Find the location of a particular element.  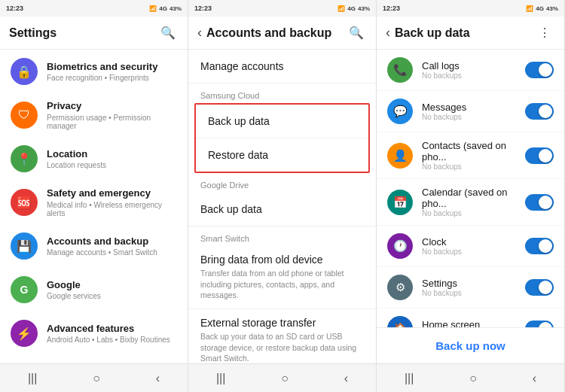

calllogs-label: Call logs is located at coordinates (473, 66).